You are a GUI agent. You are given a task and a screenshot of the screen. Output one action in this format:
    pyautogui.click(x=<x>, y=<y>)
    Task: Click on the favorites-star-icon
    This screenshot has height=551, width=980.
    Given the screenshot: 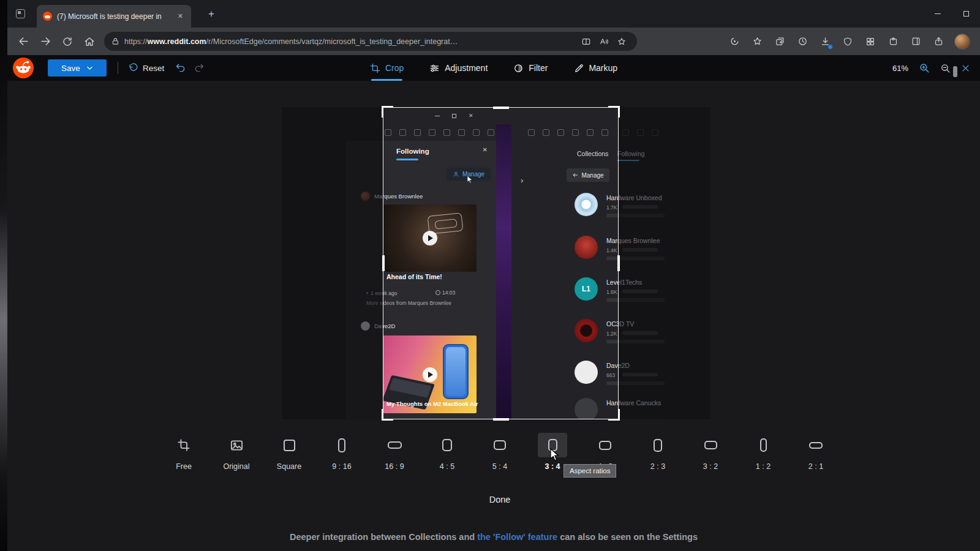 What is the action you would take?
    pyautogui.click(x=621, y=42)
    